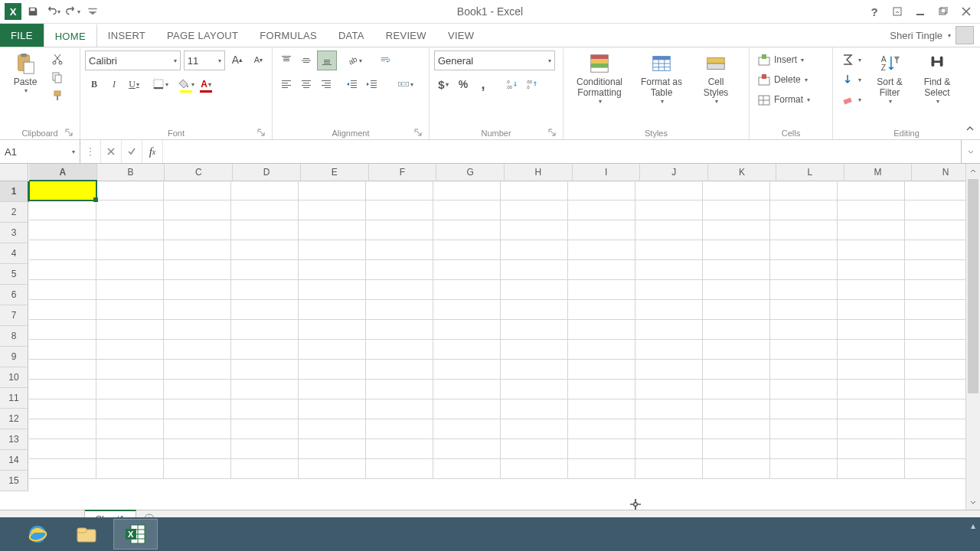  I want to click on column-header: H, so click(539, 173).